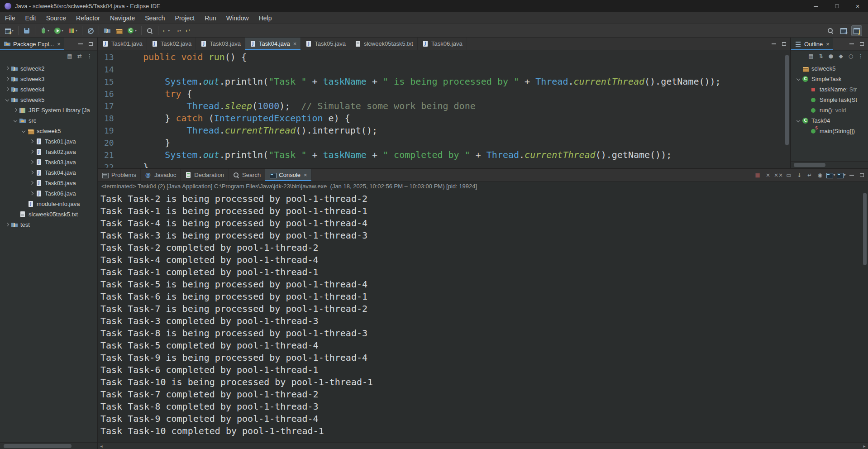 Image resolution: width=868 pixels, height=449 pixels. I want to click on outline-tab: Outline ×, so click(812, 44).